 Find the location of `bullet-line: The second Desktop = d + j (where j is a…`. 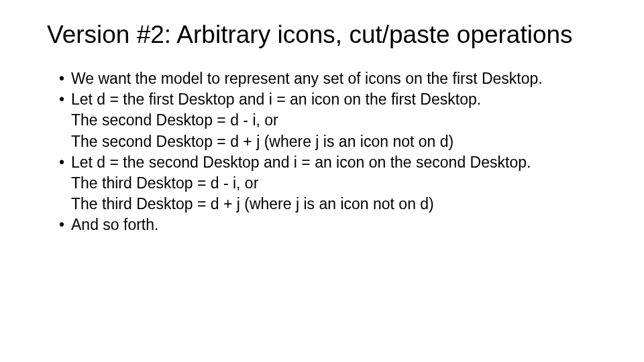

bullet-line: The second Desktop = d + j (where j is a… is located at coordinates (334, 142).